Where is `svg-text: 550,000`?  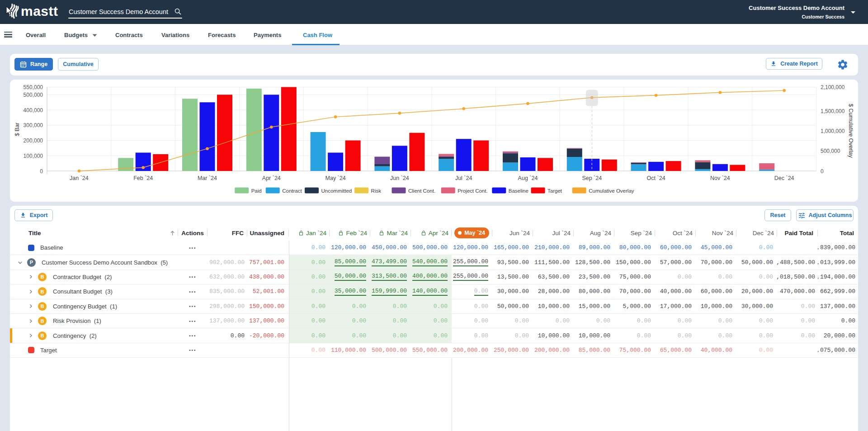
svg-text: 550,000 is located at coordinates (33, 87).